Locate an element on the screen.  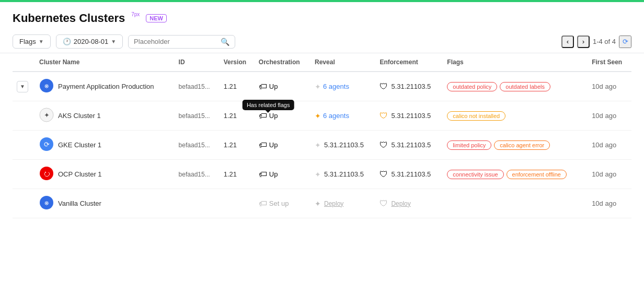
pagination: ‹ › 1-4 of 4 ⟳ is located at coordinates (596, 42).